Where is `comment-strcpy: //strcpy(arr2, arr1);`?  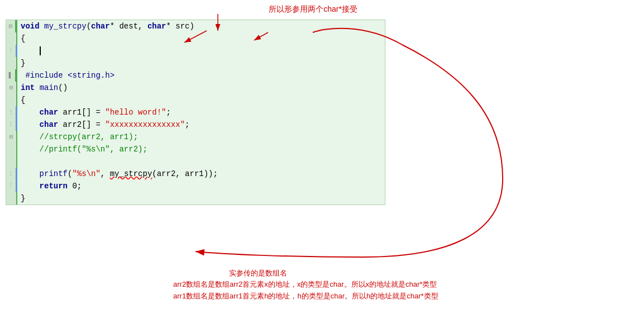 comment-strcpy: //strcpy(arr2, arr1); is located at coordinates (89, 137).